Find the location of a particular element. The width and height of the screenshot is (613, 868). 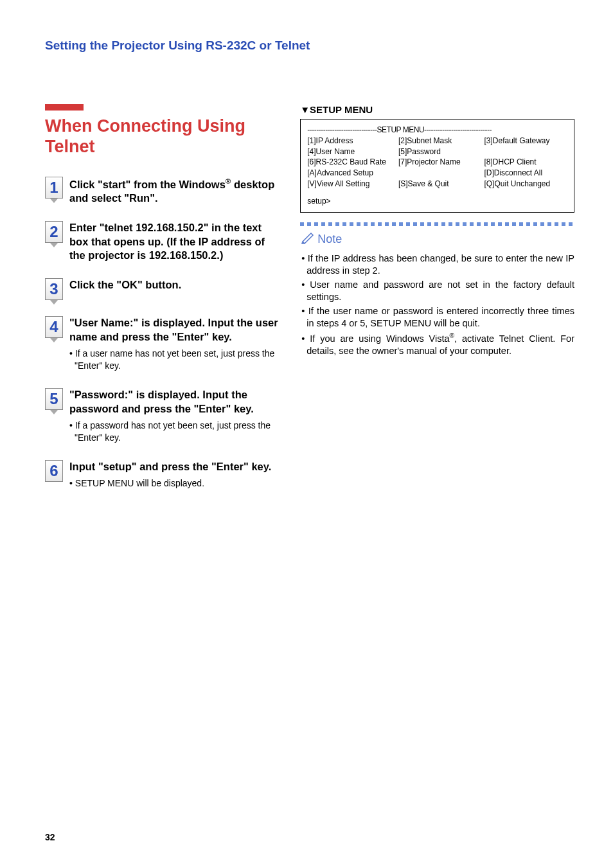

menu-default-gateway: [3]Default Gateway is located at coordinates (526, 141).